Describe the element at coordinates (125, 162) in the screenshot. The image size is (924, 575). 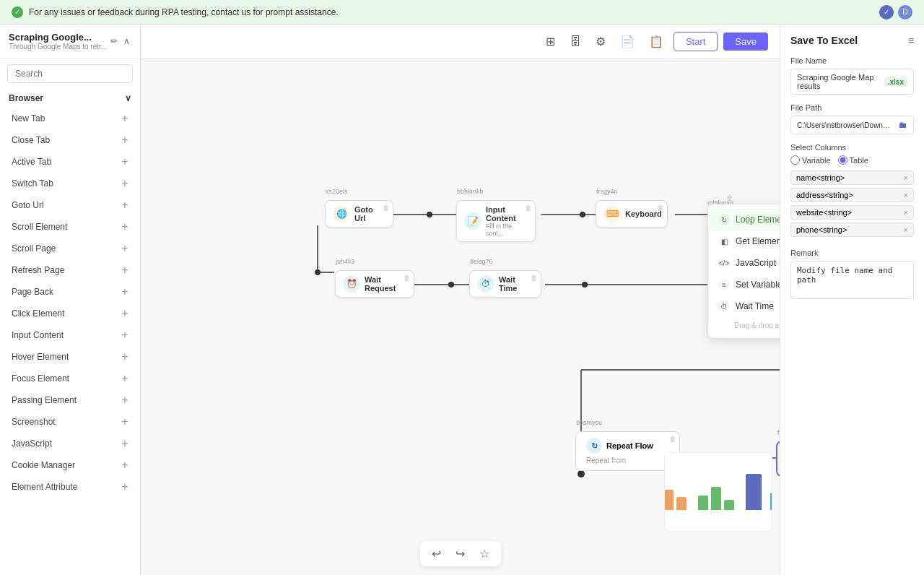
I see `add-active-tab-button: +` at that location.